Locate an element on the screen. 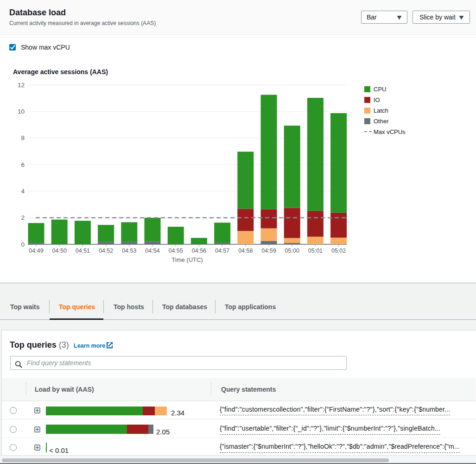 The width and height of the screenshot is (476, 464). svg-text: 04:51 is located at coordinates (83, 251).